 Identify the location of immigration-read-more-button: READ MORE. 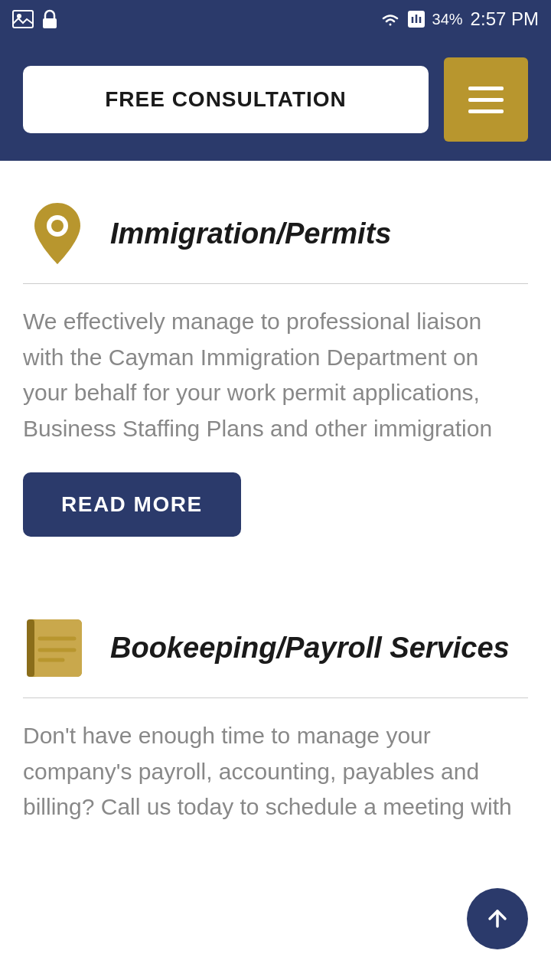
(132, 505).